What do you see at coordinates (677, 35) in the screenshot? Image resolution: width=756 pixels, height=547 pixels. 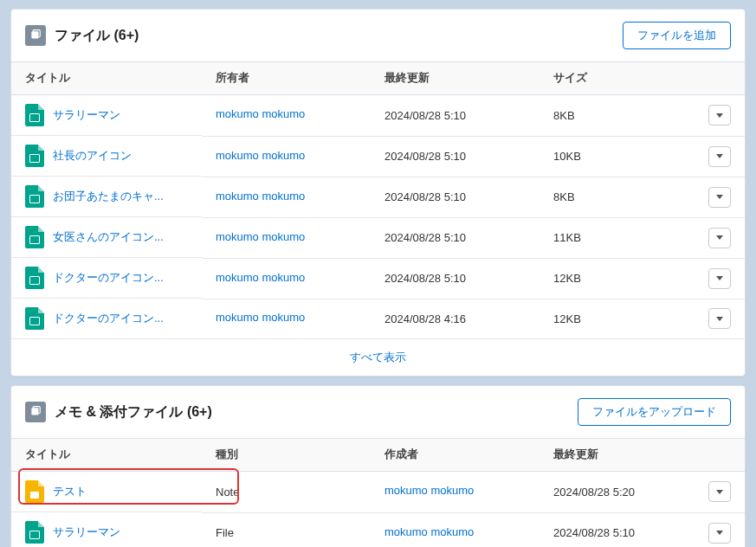 I see `add-file-button: ファイルを追加` at bounding box center [677, 35].